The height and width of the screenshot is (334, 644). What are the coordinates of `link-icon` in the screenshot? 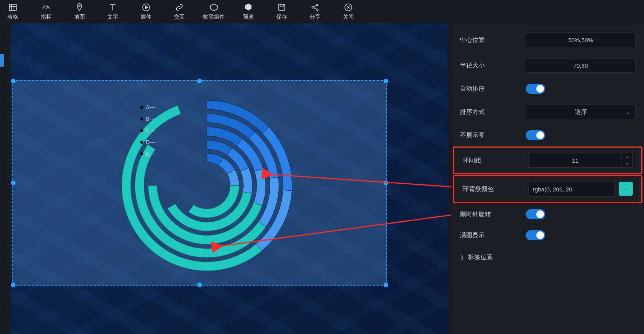 It's located at (179, 7).